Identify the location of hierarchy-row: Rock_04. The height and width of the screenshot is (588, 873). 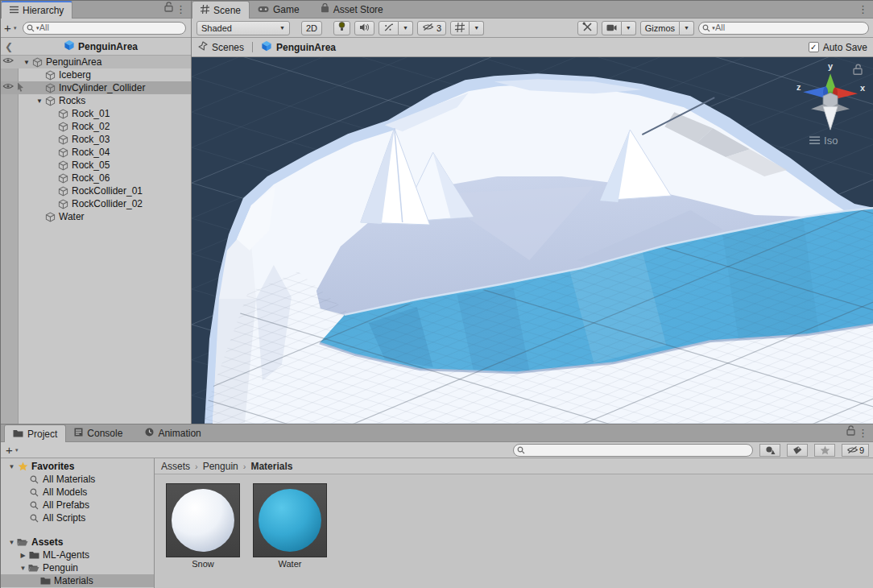
(96, 152).